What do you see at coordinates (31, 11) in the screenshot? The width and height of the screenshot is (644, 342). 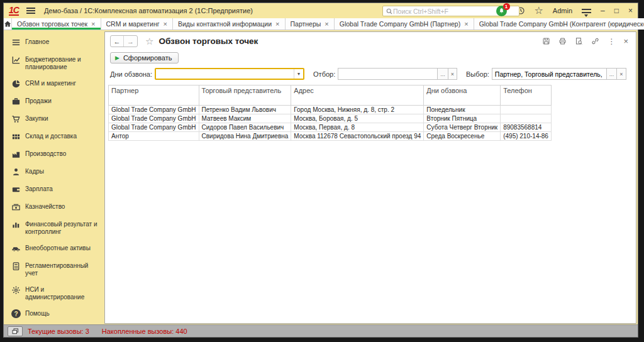 I see `main-menu-icon` at bounding box center [31, 11].